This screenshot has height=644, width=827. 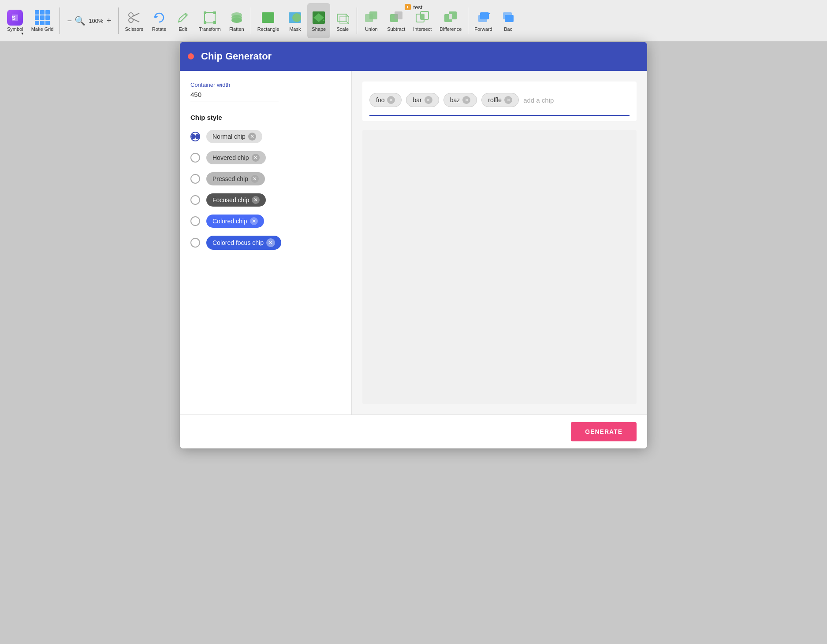 I want to click on radio-hovered, so click(x=195, y=158).